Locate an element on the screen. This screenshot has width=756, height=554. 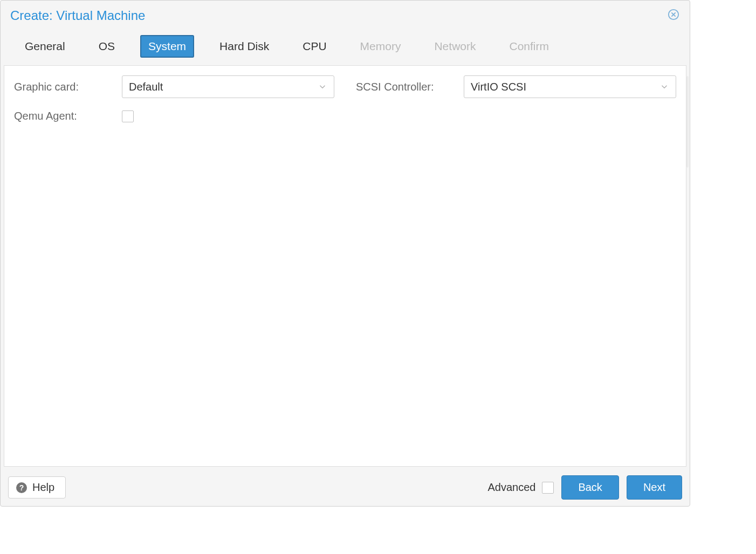
combo-graphic-card: Default is located at coordinates (228, 87).